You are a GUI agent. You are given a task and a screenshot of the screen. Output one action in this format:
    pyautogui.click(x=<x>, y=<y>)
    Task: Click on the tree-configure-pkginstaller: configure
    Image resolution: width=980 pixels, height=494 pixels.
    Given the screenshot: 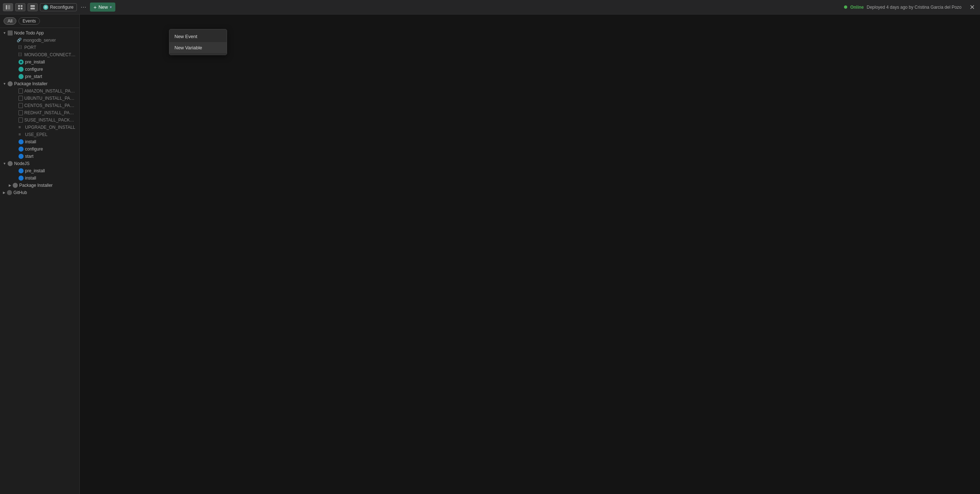 What is the action you would take?
    pyautogui.click(x=40, y=149)
    